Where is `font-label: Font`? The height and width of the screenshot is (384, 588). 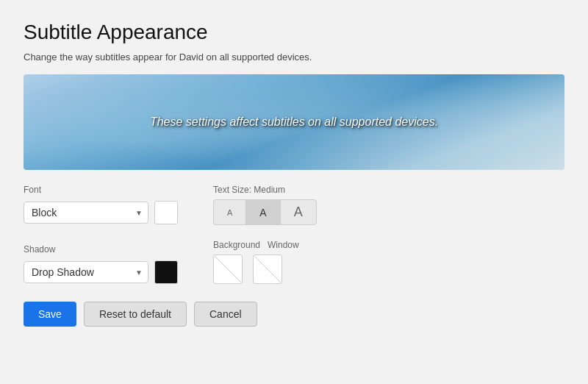 font-label: Font is located at coordinates (101, 190).